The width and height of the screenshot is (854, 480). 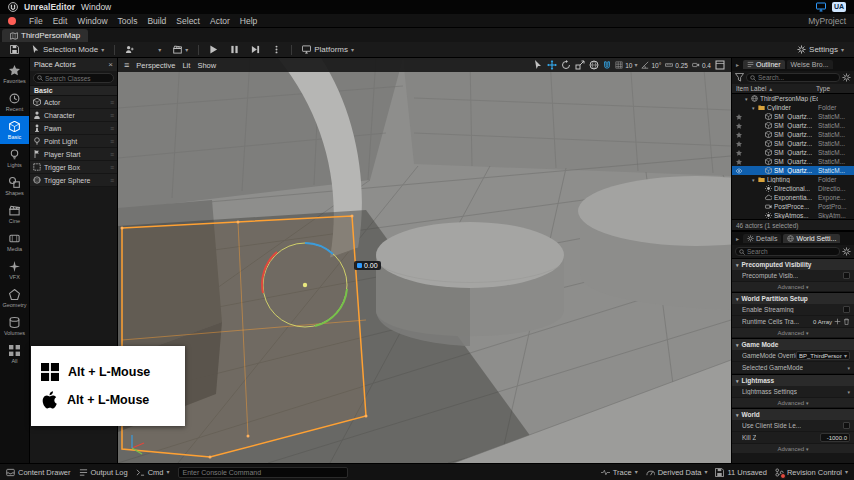 What do you see at coordinates (154, 50) in the screenshot?
I see `blueprints-button: ▾` at bounding box center [154, 50].